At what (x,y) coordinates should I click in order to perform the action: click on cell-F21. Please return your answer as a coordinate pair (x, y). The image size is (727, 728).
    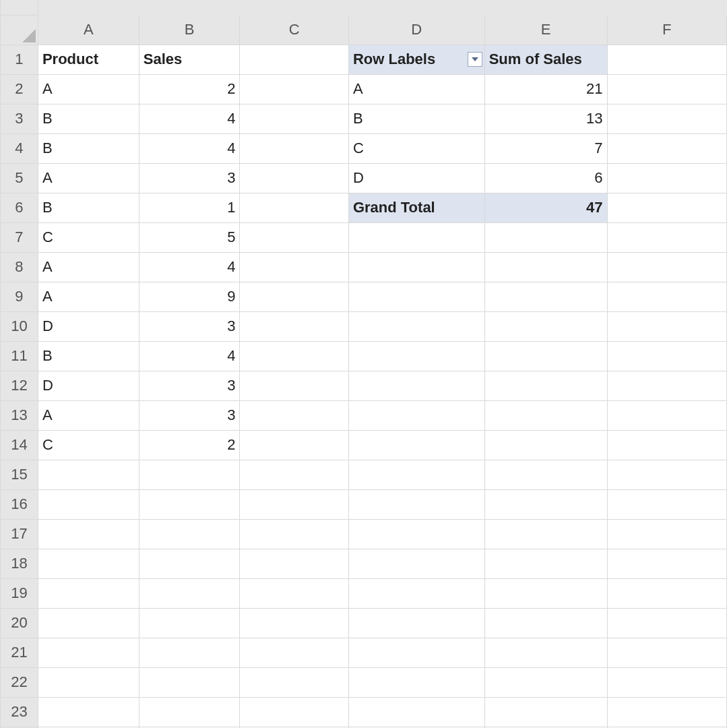
    Looking at the image, I should click on (667, 653).